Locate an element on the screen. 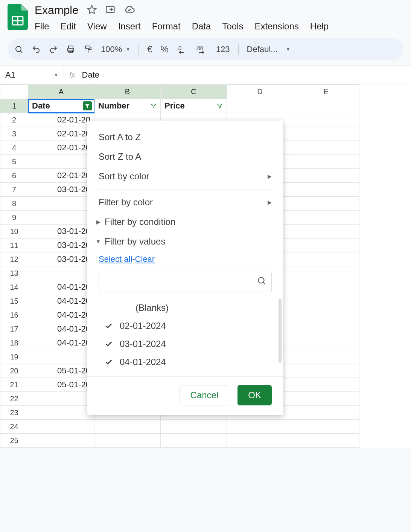 The width and height of the screenshot is (411, 532). cancel-button: Cancel is located at coordinates (205, 395).